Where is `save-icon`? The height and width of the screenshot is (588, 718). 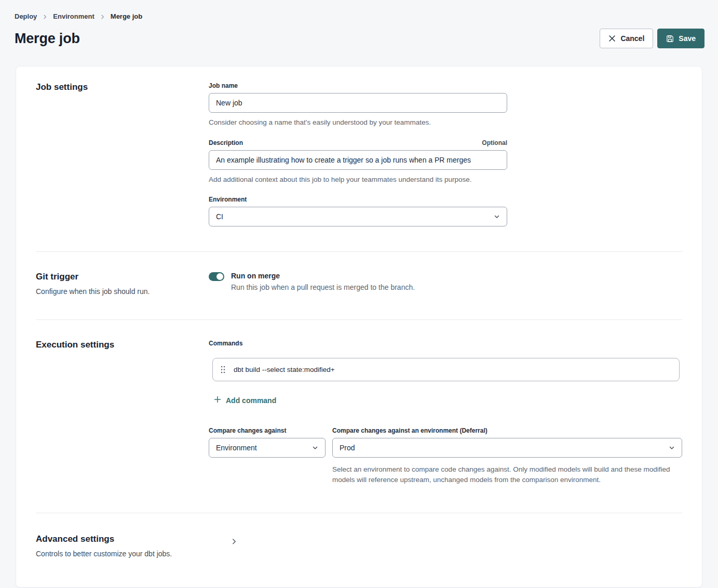
save-icon is located at coordinates (670, 38).